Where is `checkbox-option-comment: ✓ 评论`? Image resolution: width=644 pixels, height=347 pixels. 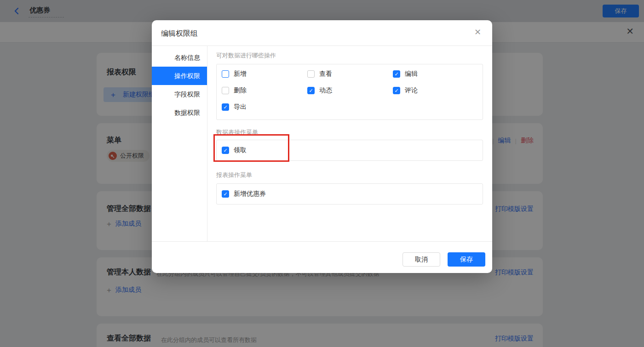
checkbox-option-comment: ✓ 评论 is located at coordinates (436, 91).